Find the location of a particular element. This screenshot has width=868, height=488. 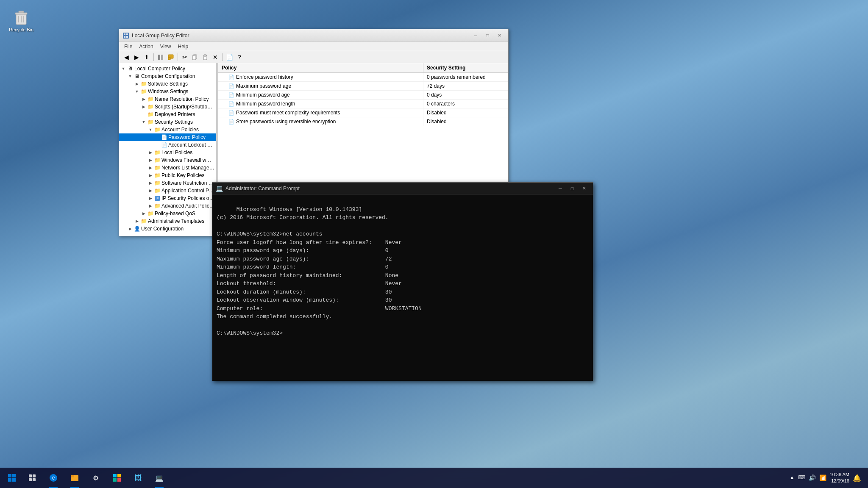

tree-item-admin-templates: ▶ 📁 Administrative Templates is located at coordinates (168, 221).